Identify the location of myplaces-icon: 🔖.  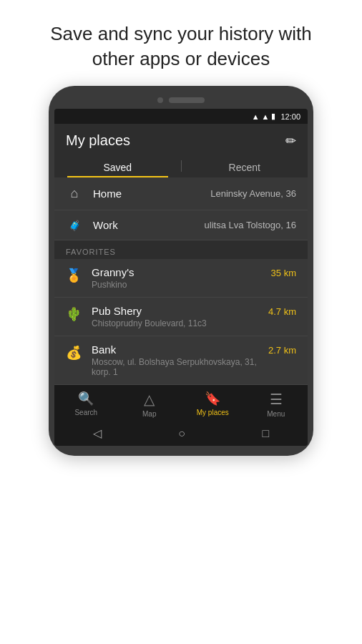
(212, 399).